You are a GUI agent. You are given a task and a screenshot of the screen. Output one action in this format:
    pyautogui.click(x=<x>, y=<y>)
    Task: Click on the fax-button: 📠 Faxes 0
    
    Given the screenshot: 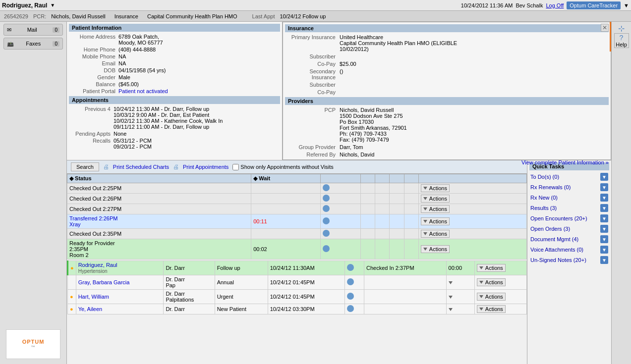 What is the action you would take?
    pyautogui.click(x=33, y=44)
    